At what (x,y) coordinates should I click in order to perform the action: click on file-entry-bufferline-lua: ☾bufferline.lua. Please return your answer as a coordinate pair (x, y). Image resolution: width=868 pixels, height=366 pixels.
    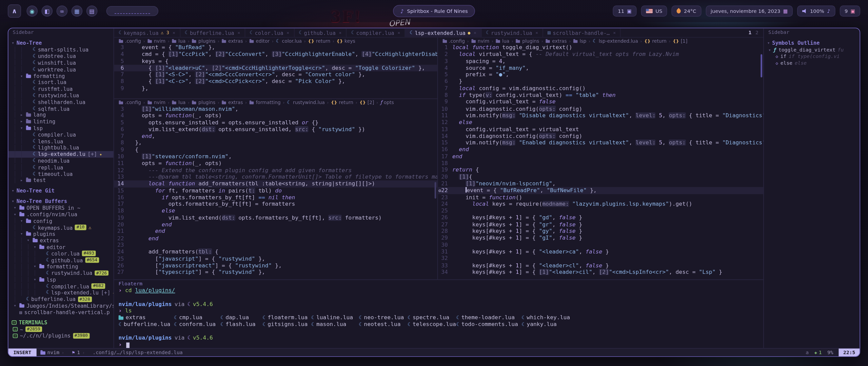
    Looking at the image, I should click on (146, 325).